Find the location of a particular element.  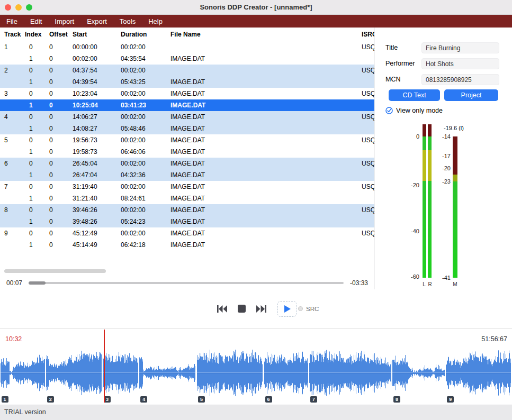

menu-help: Help is located at coordinates (156, 21).